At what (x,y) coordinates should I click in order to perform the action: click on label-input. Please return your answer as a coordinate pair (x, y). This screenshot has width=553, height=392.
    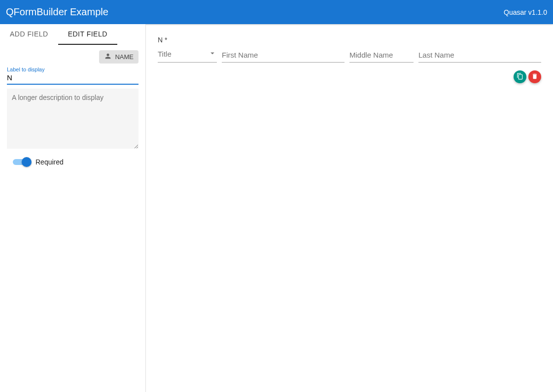
    Looking at the image, I should click on (73, 79).